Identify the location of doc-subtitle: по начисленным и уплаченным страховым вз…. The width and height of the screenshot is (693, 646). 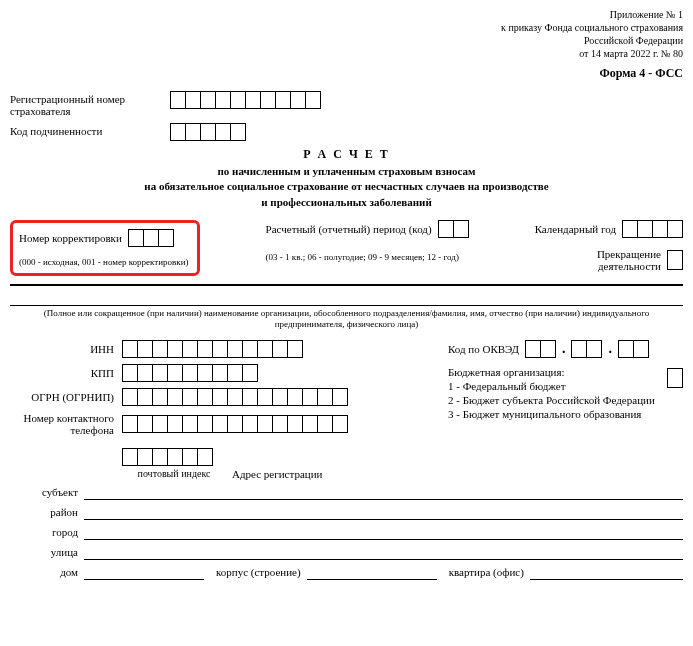
(346, 187).